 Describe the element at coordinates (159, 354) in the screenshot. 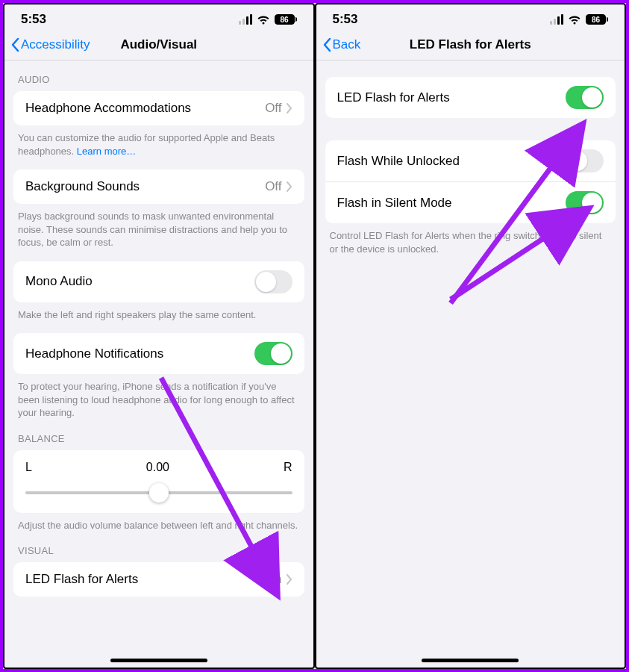

I see `headphone-notifications-row: Headphone Notifications` at that location.